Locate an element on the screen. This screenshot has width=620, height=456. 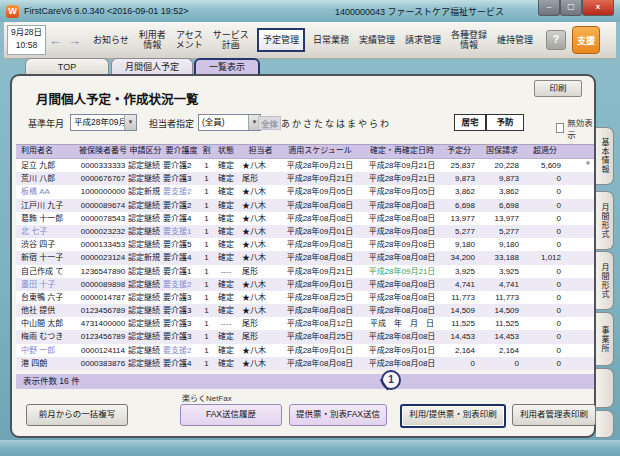
cell-name: 墨田 十子 is located at coordinates (47, 284).